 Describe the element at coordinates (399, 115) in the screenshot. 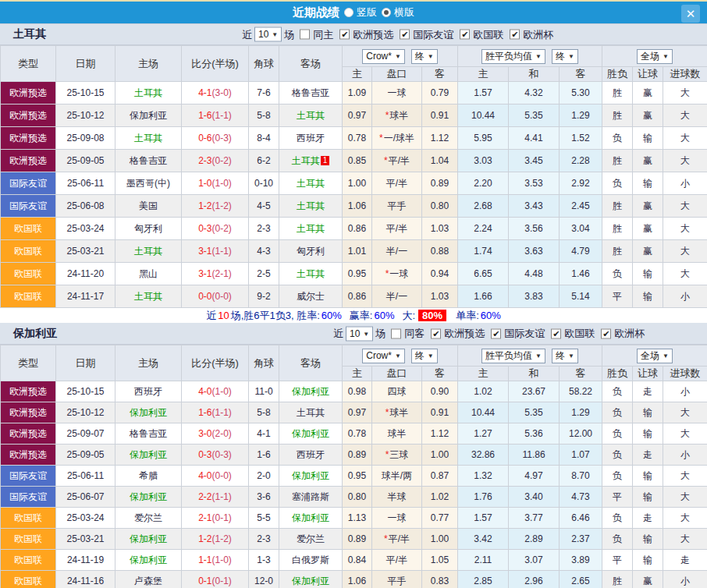

I see `handicap-line-text: 球半` at that location.